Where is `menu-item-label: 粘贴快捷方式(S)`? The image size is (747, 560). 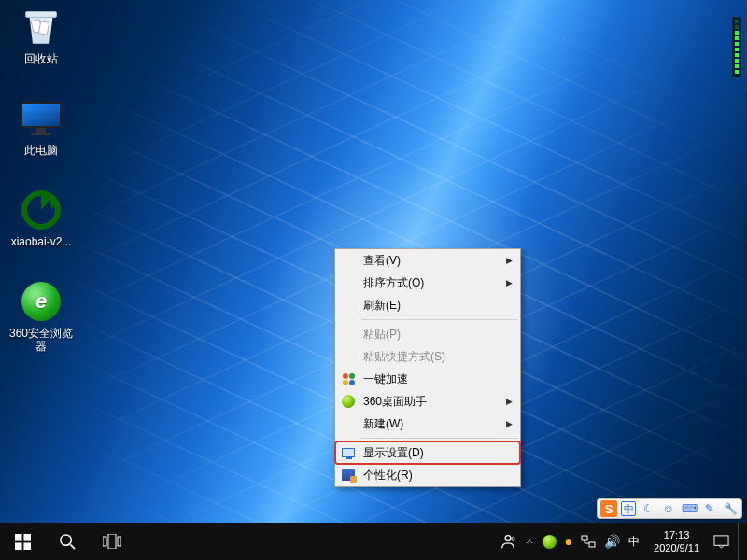 menu-item-label: 粘贴快捷方式(S) is located at coordinates (404, 357).